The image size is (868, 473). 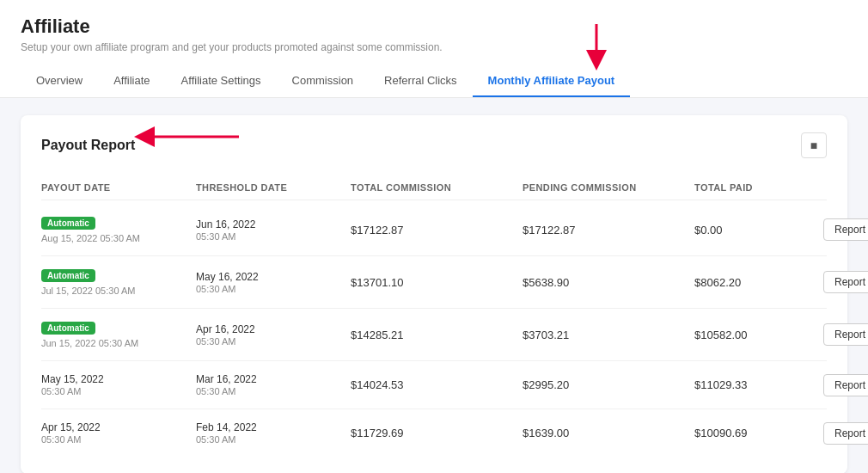 What do you see at coordinates (434, 230) in the screenshot?
I see `table-row: Automatic Aug 15, 2022 05:30 AM Jun 16, …` at bounding box center [434, 230].